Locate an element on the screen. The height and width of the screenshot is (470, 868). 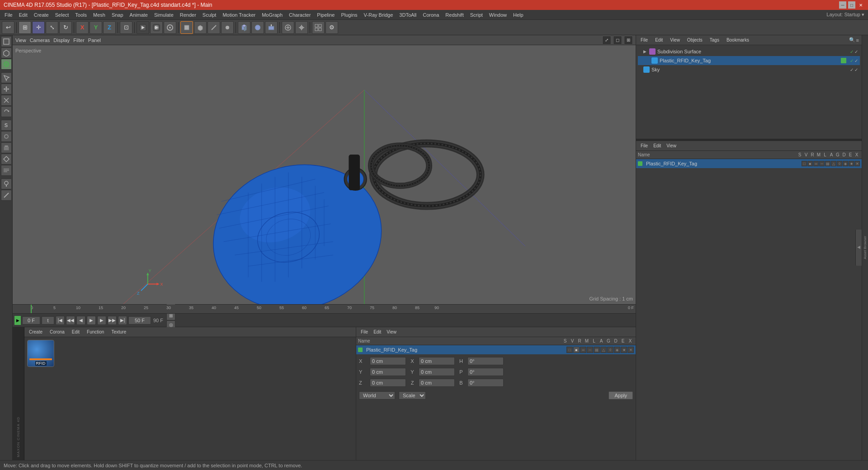
asset-browser-tab: Asset Browser is located at coordinates (865, 248).